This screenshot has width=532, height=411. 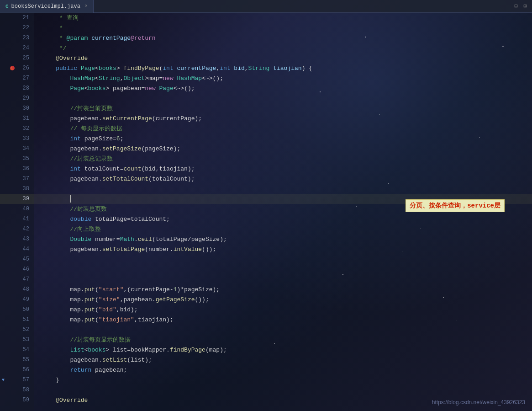 What do you see at coordinates (283, 310) in the screenshot?
I see `code-line-50: map. put ( "bid" ,bid);` at bounding box center [283, 310].